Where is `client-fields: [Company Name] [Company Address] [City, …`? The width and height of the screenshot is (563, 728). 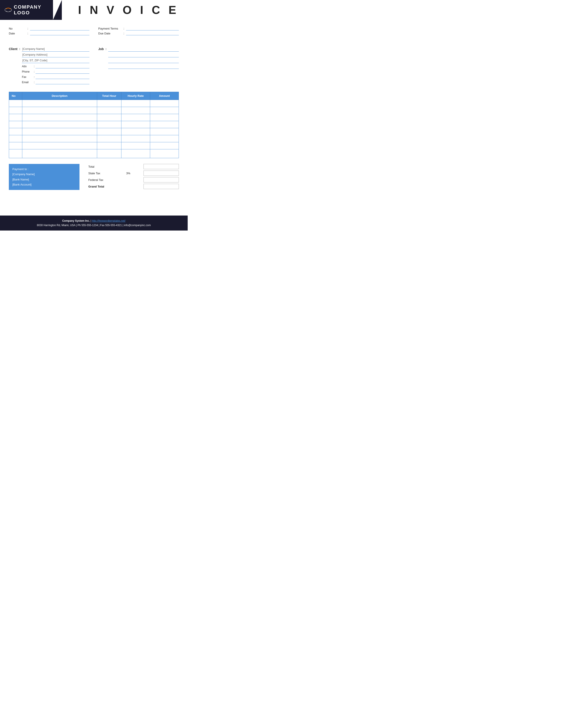
client-fields: [Company Name] [Company Address] [City, … is located at coordinates (56, 66).